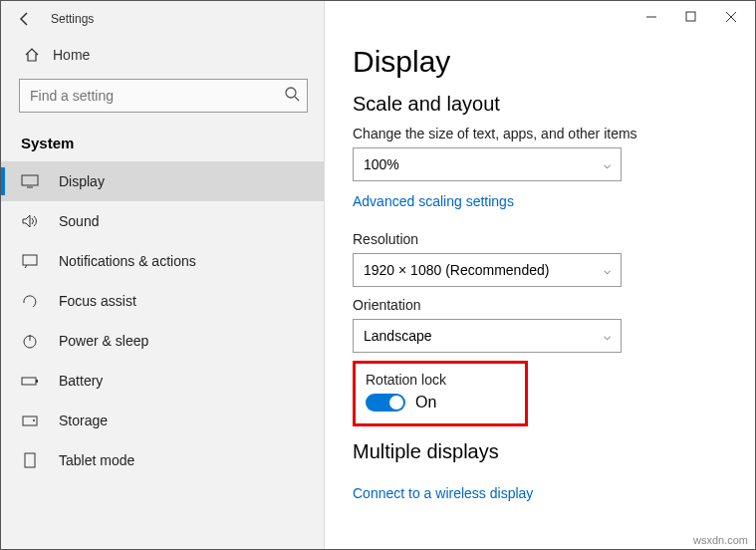 The image size is (756, 550). What do you see at coordinates (440, 394) in the screenshot?
I see `rotation-lock-highlight: Rotation lock On` at bounding box center [440, 394].